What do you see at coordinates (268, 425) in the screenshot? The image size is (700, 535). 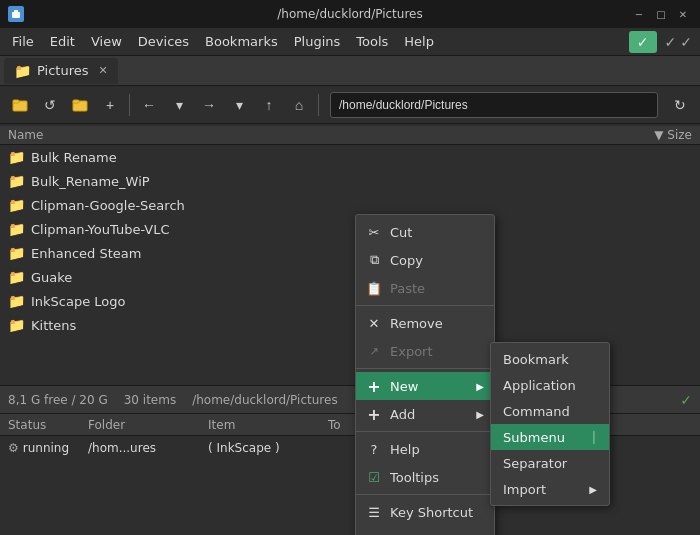 I see `col-item: Item` at bounding box center [268, 425].